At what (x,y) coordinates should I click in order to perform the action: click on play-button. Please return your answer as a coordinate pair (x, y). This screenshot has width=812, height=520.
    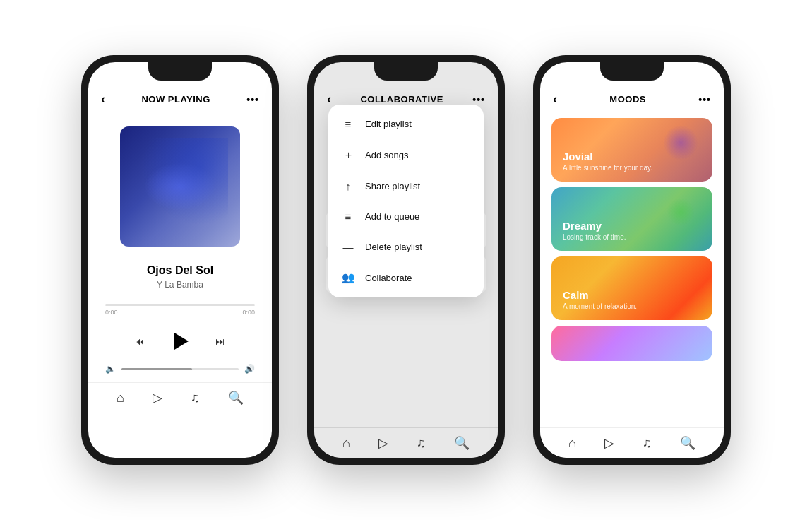
    Looking at the image, I should click on (180, 341).